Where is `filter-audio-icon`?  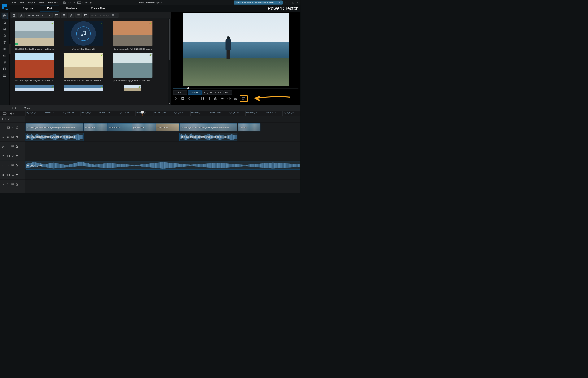
filter-audio-icon is located at coordinates (71, 15).